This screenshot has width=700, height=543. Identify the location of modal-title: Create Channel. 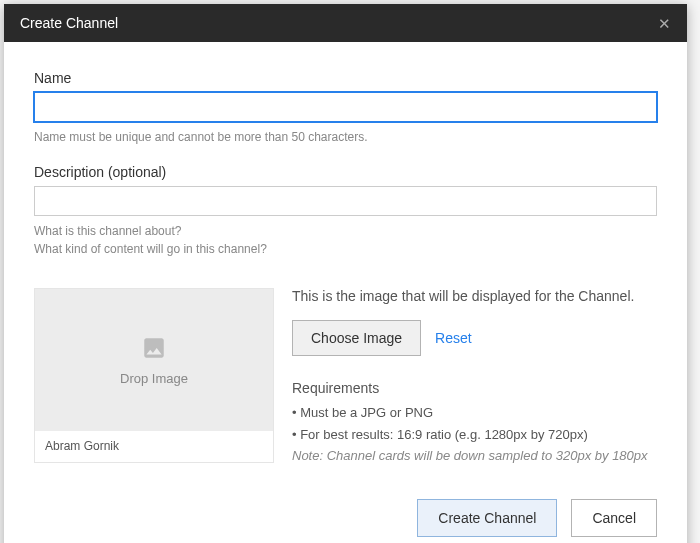
(69, 23).